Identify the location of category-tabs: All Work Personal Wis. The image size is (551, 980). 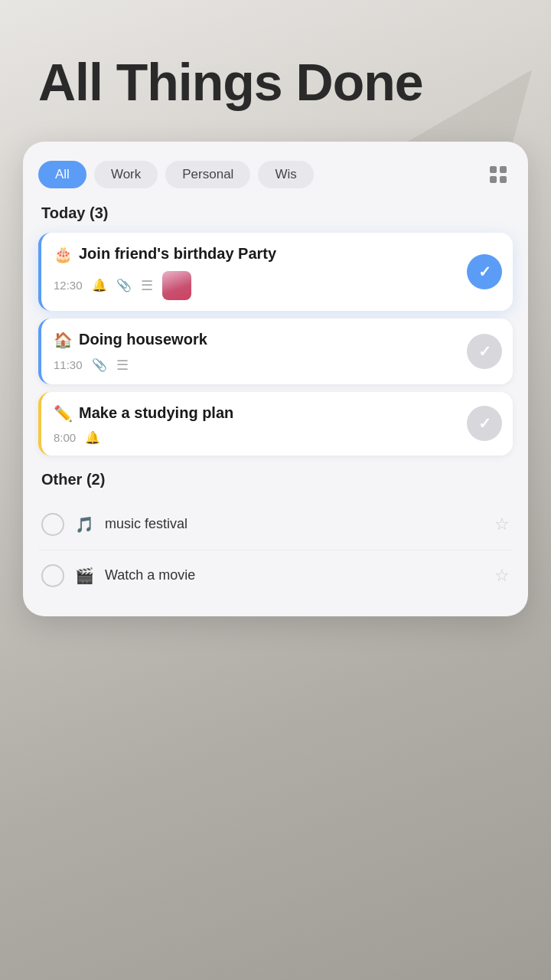
(276, 175).